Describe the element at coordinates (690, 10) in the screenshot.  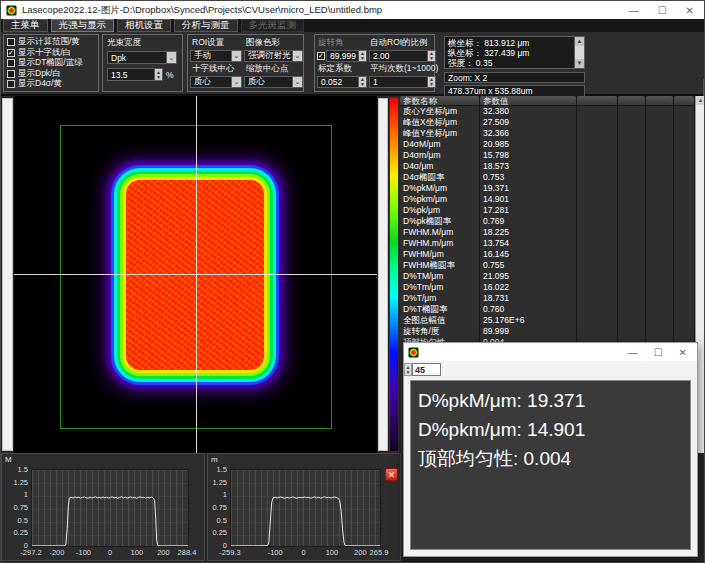
I see `close-button: ✕` at that location.